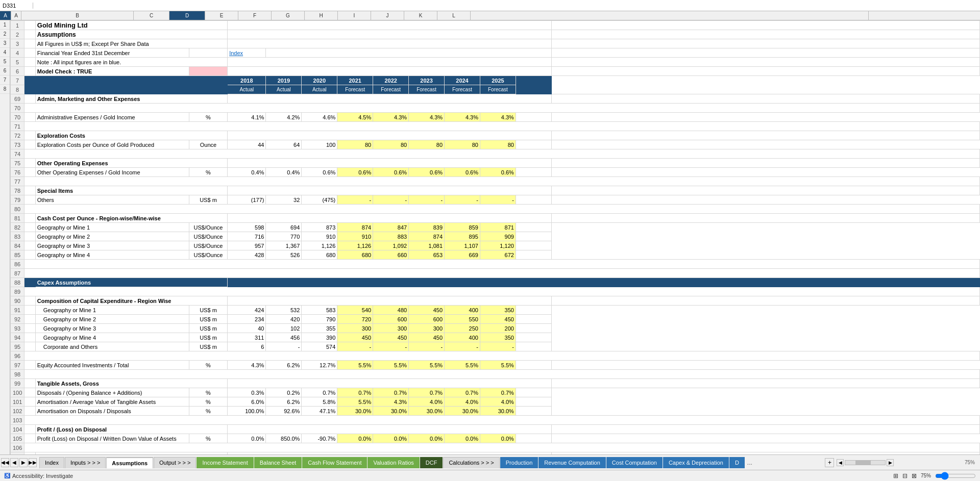 The width and height of the screenshot is (980, 481). I want to click on cell-d3, so click(390, 44).